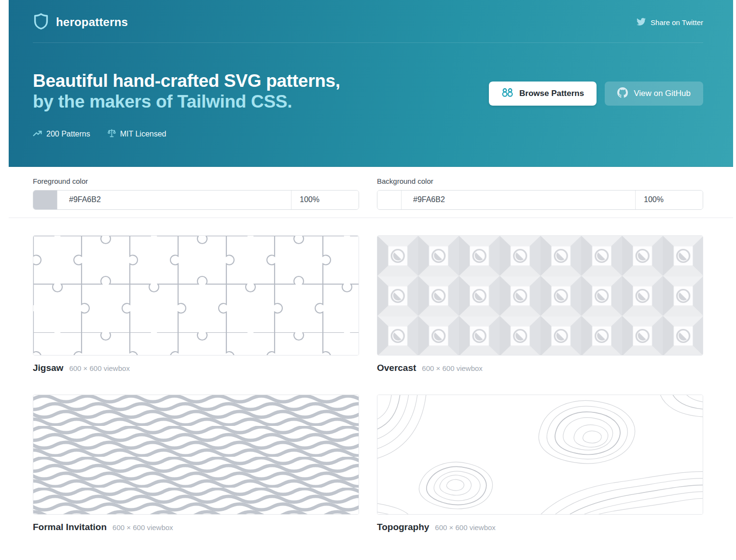  What do you see at coordinates (662, 94) in the screenshot?
I see `view-github-label: View on GitHub` at bounding box center [662, 94].